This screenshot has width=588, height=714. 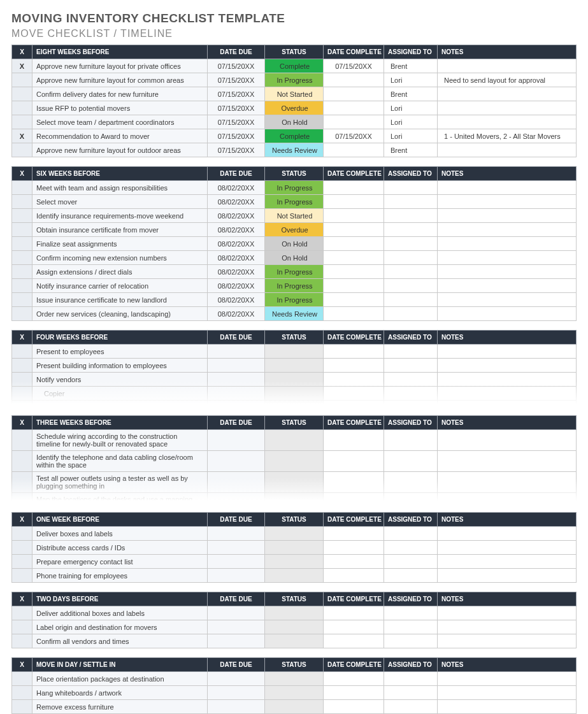 What do you see at coordinates (294, 136) in the screenshot?
I see `cell-status: Complete` at bounding box center [294, 136].